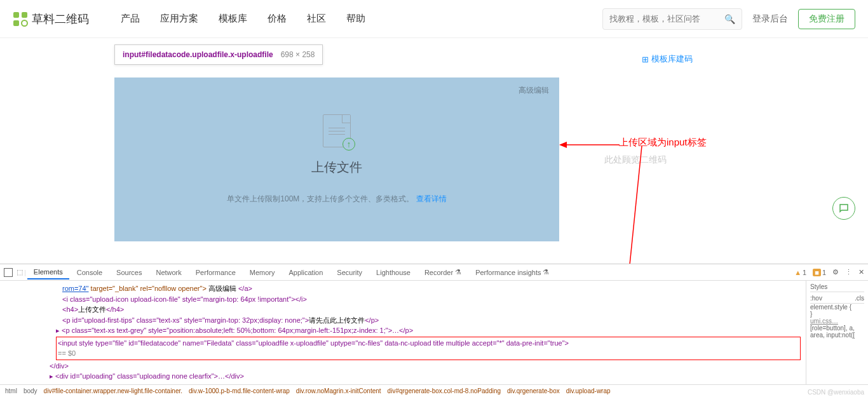 Image resolution: width=868 pixels, height=397 pixels. I want to click on style-source: umi.css…, so click(837, 321).